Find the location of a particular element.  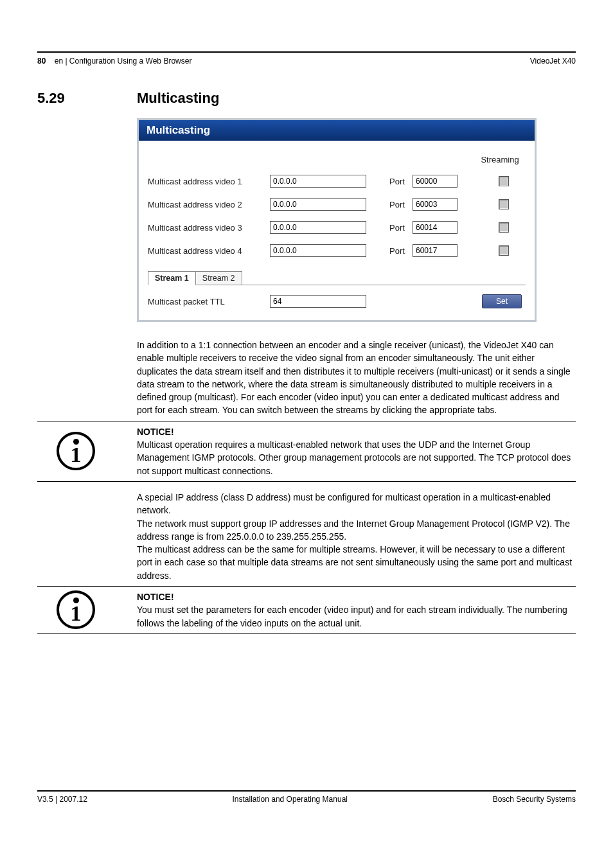

streaming-column-header: Streaming is located at coordinates (500, 159).